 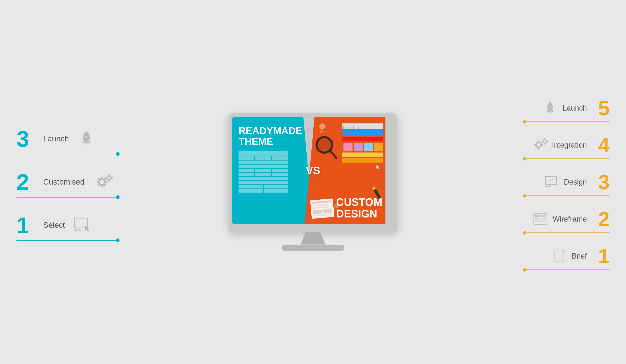 I want to click on left-step-3-line, so click(x=67, y=154).